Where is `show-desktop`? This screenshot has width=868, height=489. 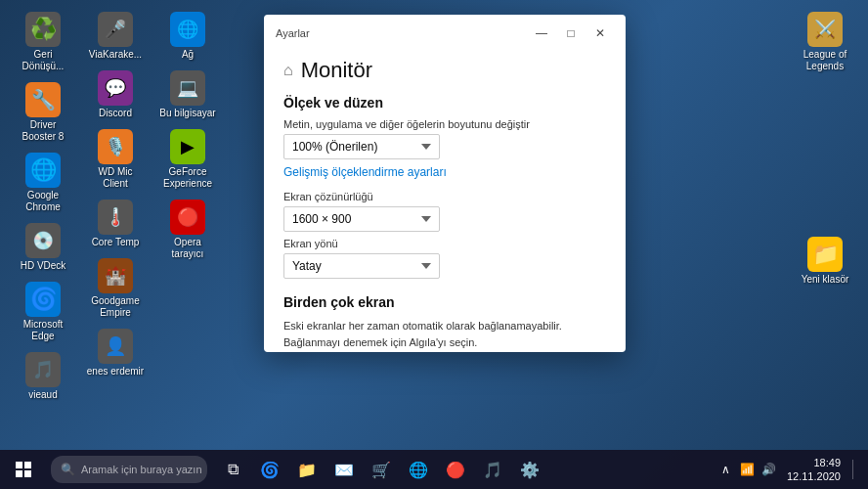
show-desktop is located at coordinates (856, 469).